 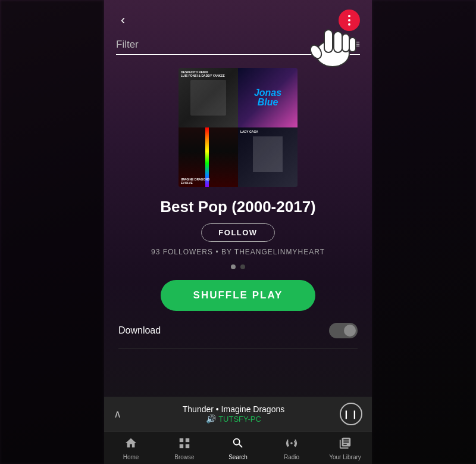 I want to click on library-icon, so click(x=345, y=444).